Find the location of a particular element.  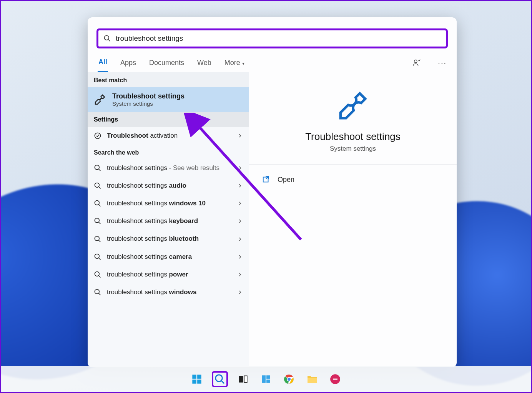

web-result: troubleshoot settings audio is located at coordinates (168, 186).